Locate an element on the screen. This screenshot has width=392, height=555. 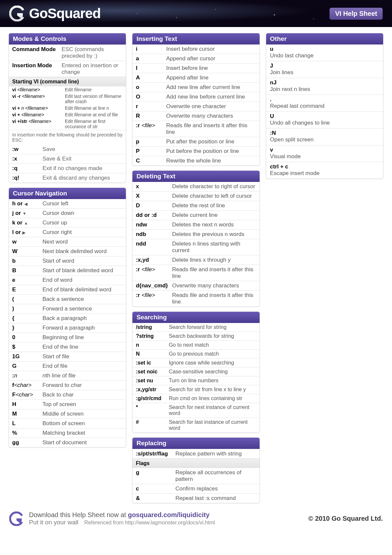
cmd-row: :set icIgnore case while searching is located at coordinates (196, 363).